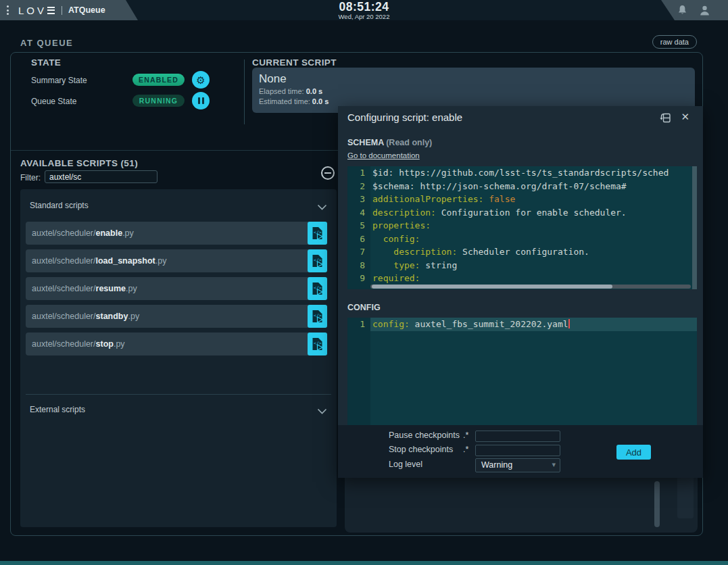 Image resolution: width=728 pixels, height=565 pixels. Describe the element at coordinates (364, 10) in the screenshot. I see `top-bar: LOV ATQueue 08:51:24 Wed, Apr 20 2022` at that location.